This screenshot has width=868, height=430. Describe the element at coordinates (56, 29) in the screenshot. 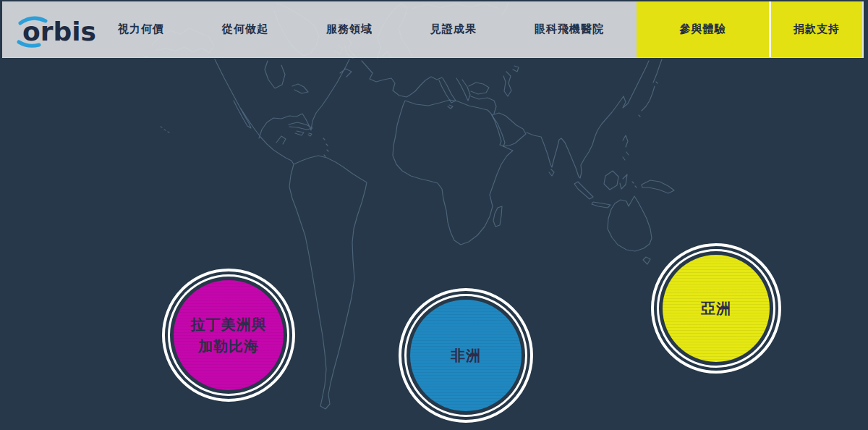

I see `logo: orbis` at that location.